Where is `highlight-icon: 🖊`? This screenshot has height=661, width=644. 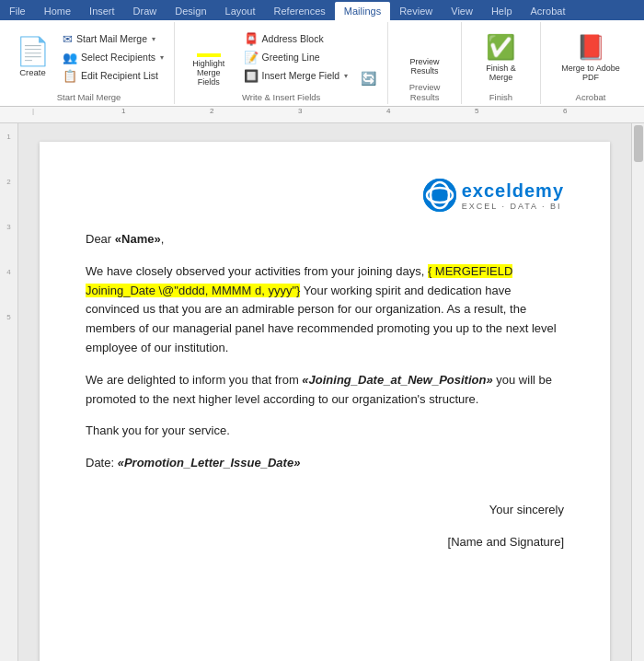 highlight-icon: 🖊 is located at coordinates (209, 40).